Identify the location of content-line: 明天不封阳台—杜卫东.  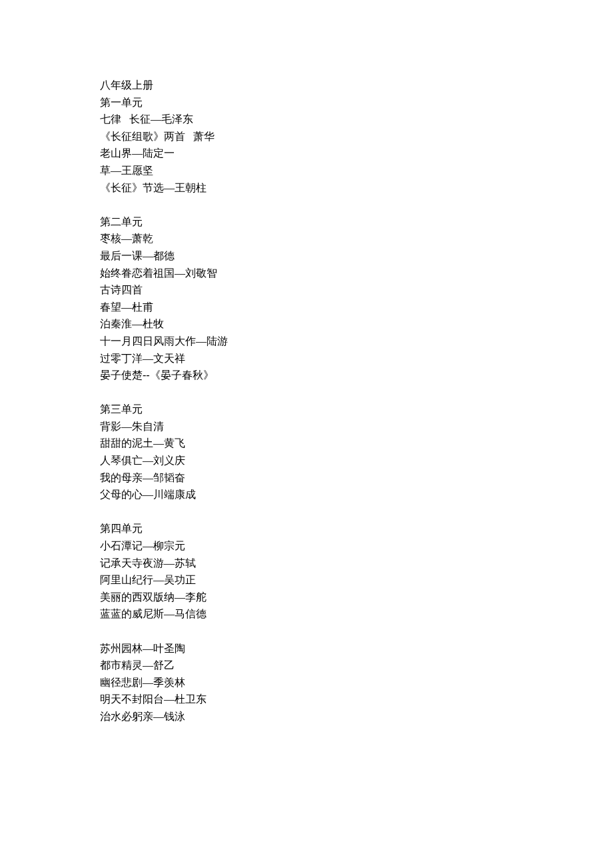
(306, 699).